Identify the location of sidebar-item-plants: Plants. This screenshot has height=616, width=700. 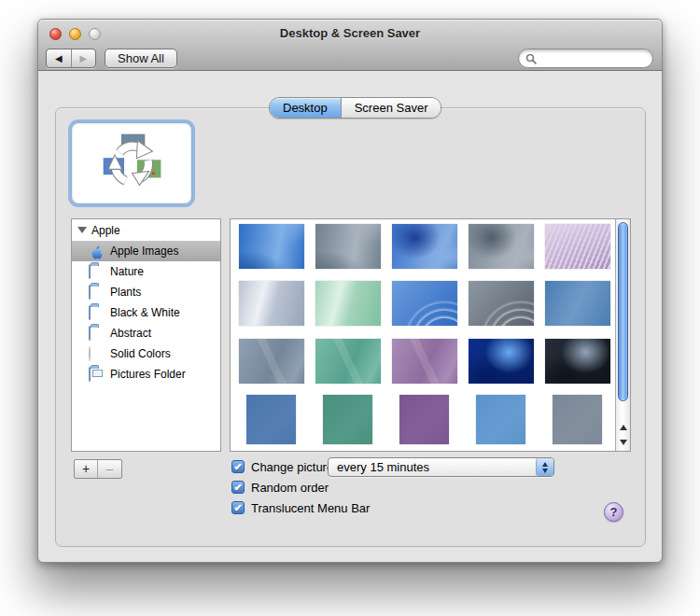
(146, 292).